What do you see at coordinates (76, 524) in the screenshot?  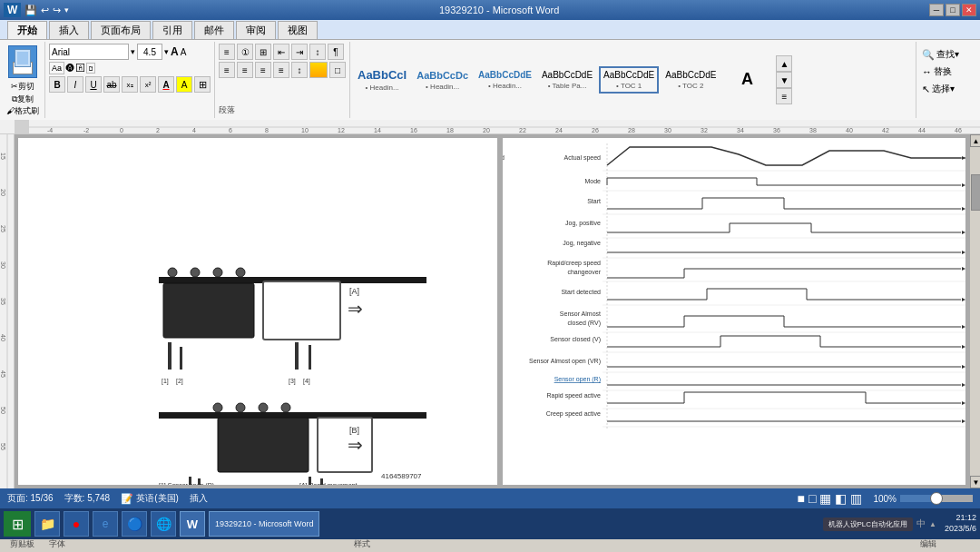 I see `taskbar-btn-app1: ●` at bounding box center [76, 524].